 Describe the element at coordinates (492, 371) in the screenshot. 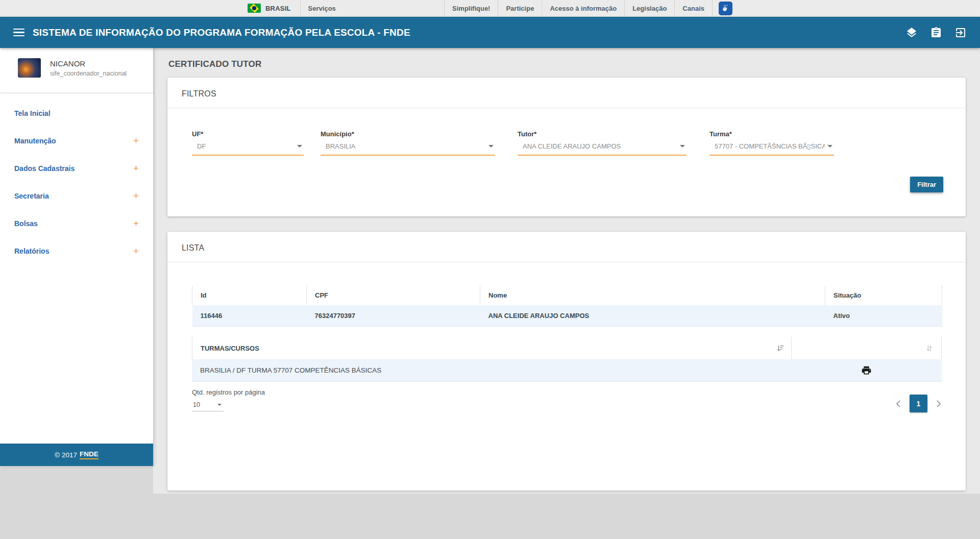

I see `turma-name: BRASILIA / DF TURMA 57707 COMPETÊNCIAS B…` at that location.